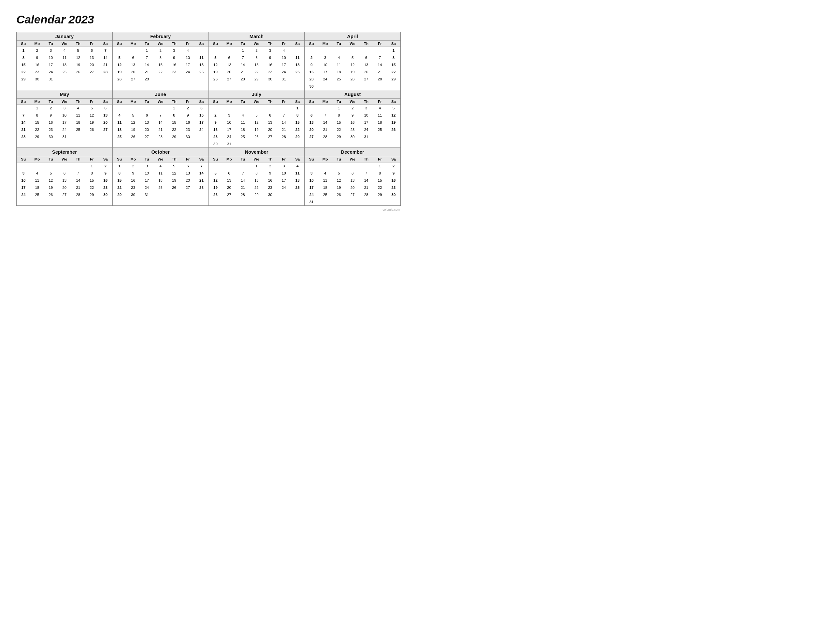  What do you see at coordinates (366, 137) in the screenshot?
I see `day-cell: 31` at bounding box center [366, 137].